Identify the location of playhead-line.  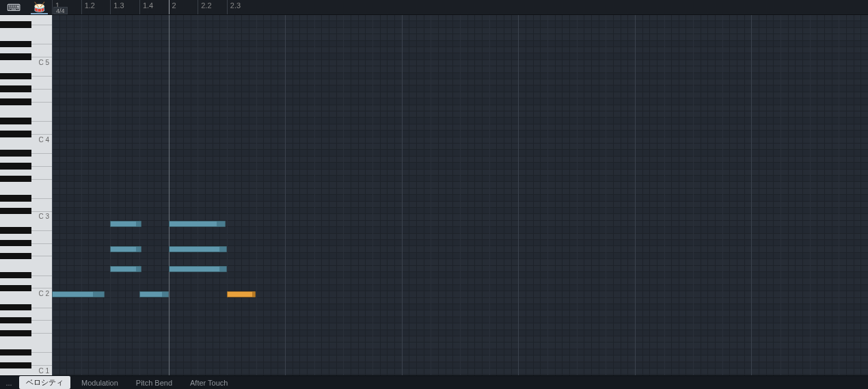
(169, 196).